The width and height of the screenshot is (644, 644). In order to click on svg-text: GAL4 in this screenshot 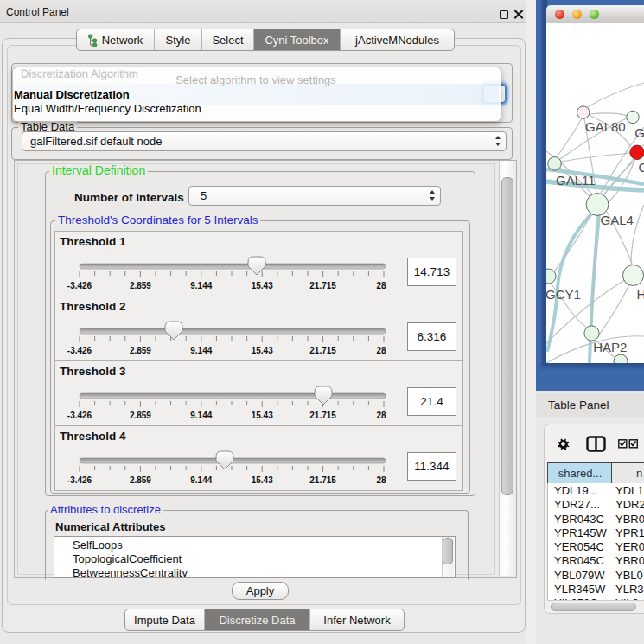, I will do `click(617, 220)`.